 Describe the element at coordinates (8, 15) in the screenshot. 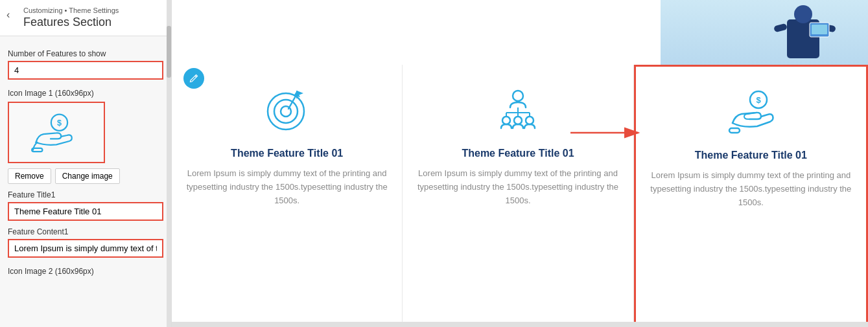

I see `back-button: ‹` at that location.